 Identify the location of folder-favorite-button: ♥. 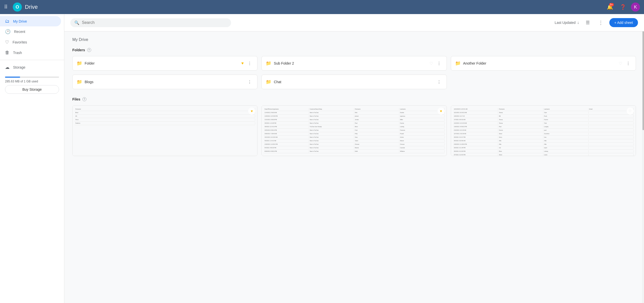
(243, 63).